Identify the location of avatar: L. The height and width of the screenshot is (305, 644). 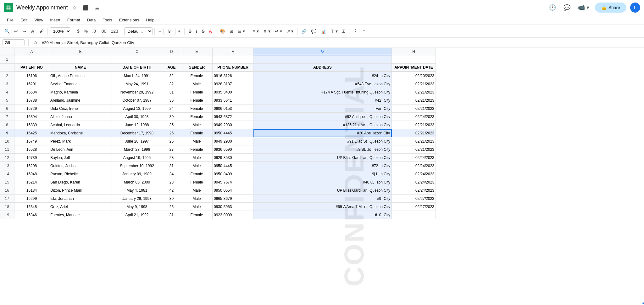
(635, 8).